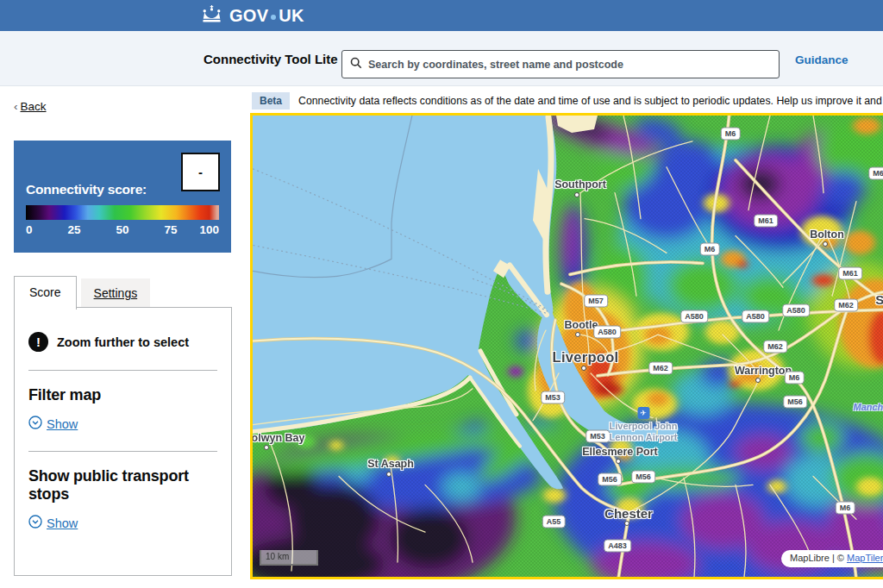 Image resolution: width=883 pixels, height=588 pixels. What do you see at coordinates (122, 212) in the screenshot?
I see `score-color-legend` at bounding box center [122, 212].